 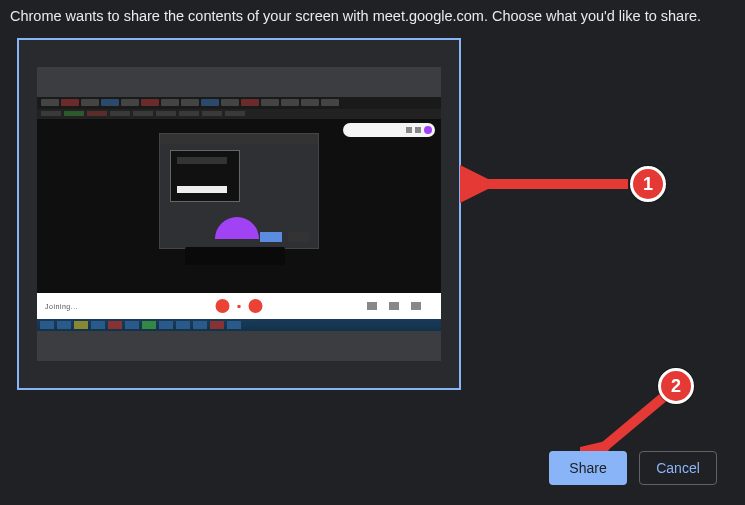 What do you see at coordinates (239, 103) in the screenshot?
I see `preview-browser-tabstrip` at bounding box center [239, 103].